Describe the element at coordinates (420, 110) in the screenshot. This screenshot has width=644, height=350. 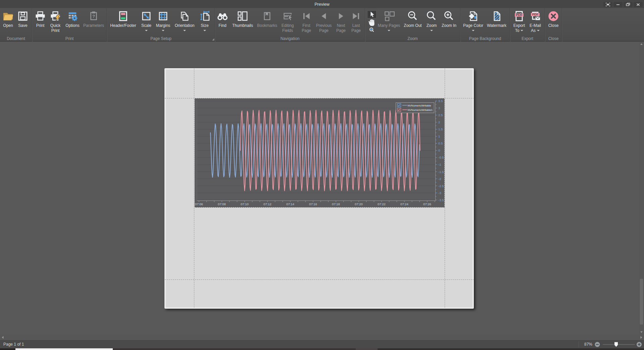
I see `svg-text: NVNumericWritable1` at that location.